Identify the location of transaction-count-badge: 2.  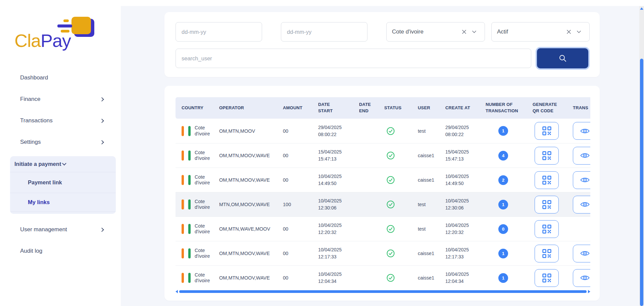
(503, 180).